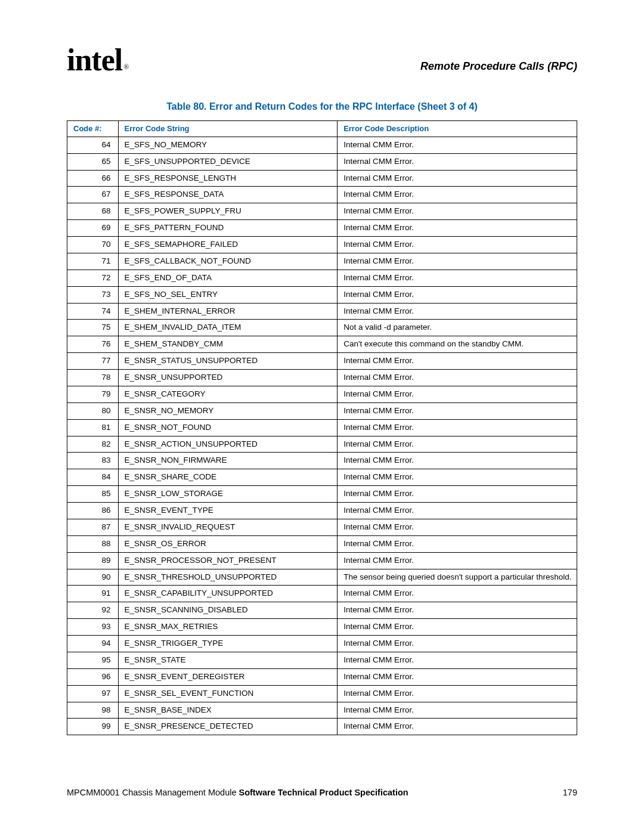  Describe the element at coordinates (322, 228) in the screenshot. I see `table-row: 69E_SFS_PATTERN_FOUNDInternal CMM Error.` at that location.